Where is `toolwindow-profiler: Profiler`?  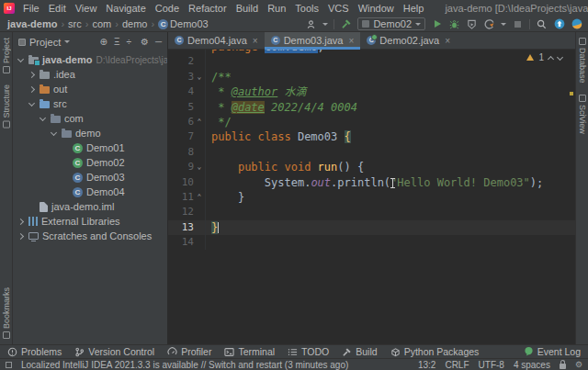
toolwindow-profiler: Profiler is located at coordinates (189, 352).